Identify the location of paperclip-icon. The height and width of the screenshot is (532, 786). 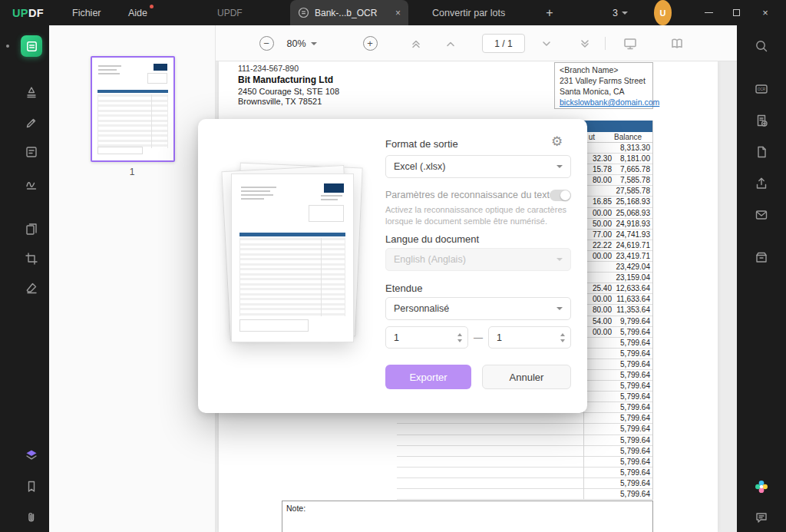
(31, 517).